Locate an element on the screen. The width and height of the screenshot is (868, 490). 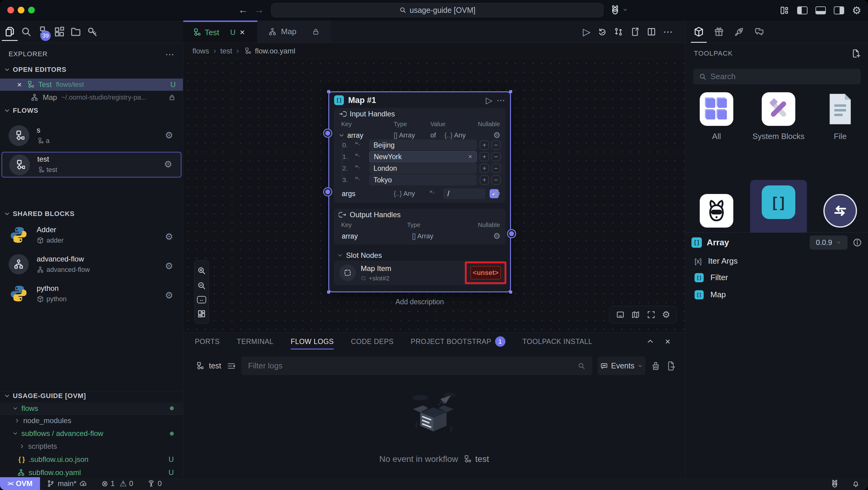
minimap-icon is located at coordinates (636, 315).